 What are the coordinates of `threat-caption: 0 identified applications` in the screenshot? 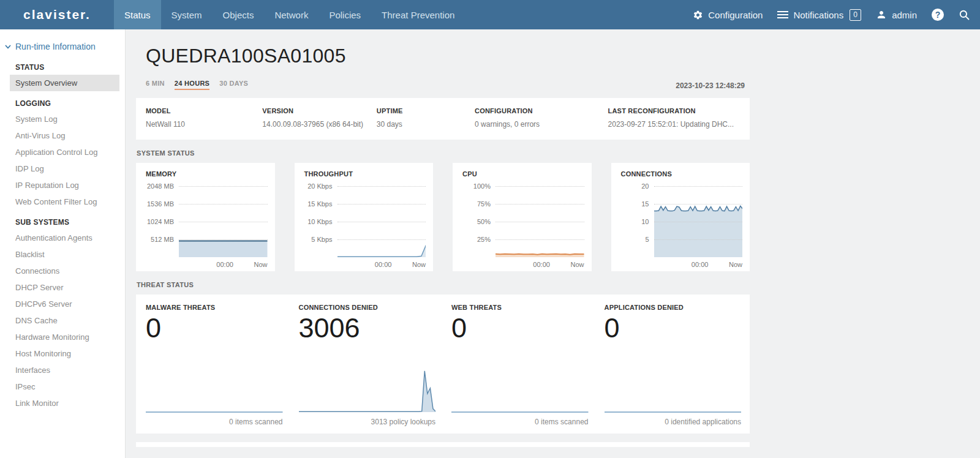 It's located at (673, 422).